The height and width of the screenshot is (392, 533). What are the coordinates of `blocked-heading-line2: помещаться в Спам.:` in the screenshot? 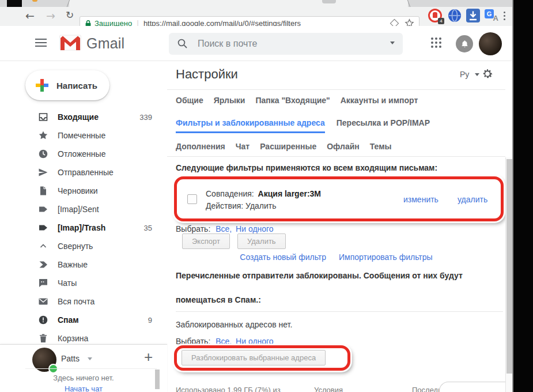 It's located at (218, 300).